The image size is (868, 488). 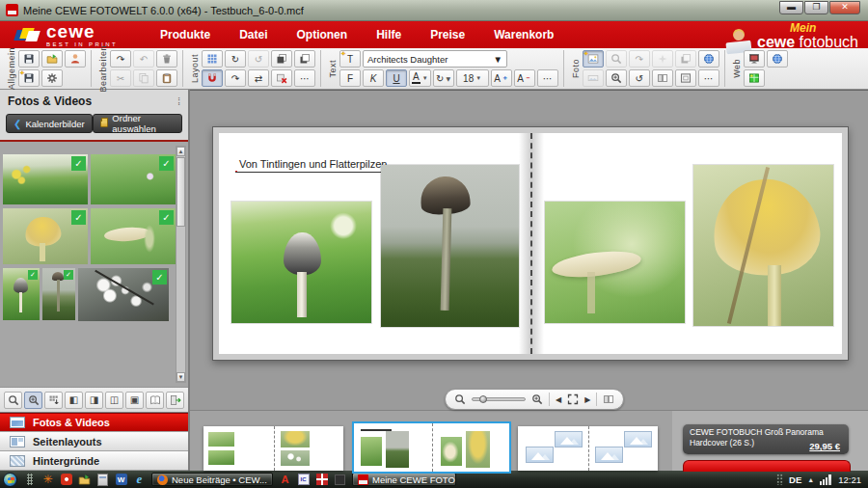 What do you see at coordinates (473, 78) in the screenshot?
I see `font-size-select: 18▼` at bounding box center [473, 78].